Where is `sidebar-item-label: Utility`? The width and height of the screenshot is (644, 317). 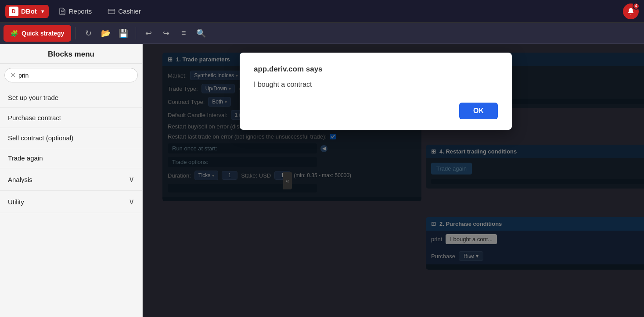
sidebar-item-label: Utility is located at coordinates (16, 202).